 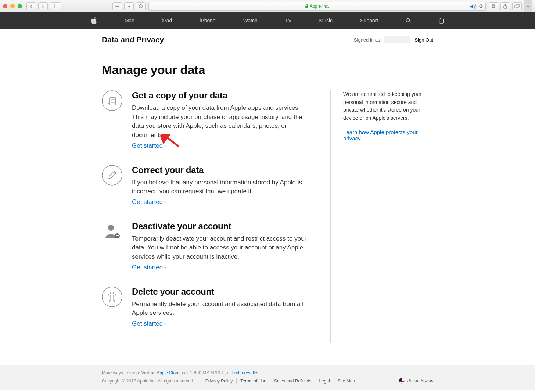 What do you see at coordinates (207, 120) in the screenshot?
I see `option-get-copy: Get a copy of your data Download a copy …` at bounding box center [207, 120].